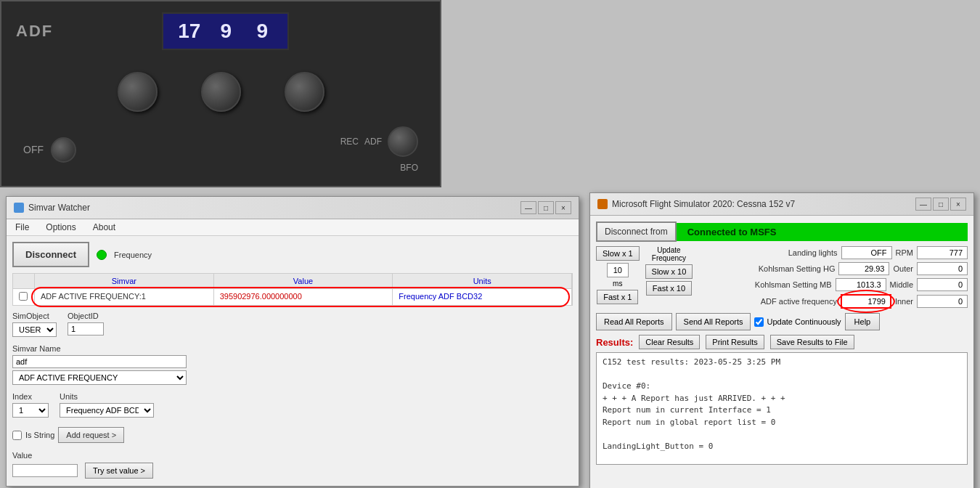  I want to click on msfs-titlebar: Microsoft Flight Simulator 2020: Cessna …, so click(782, 205).